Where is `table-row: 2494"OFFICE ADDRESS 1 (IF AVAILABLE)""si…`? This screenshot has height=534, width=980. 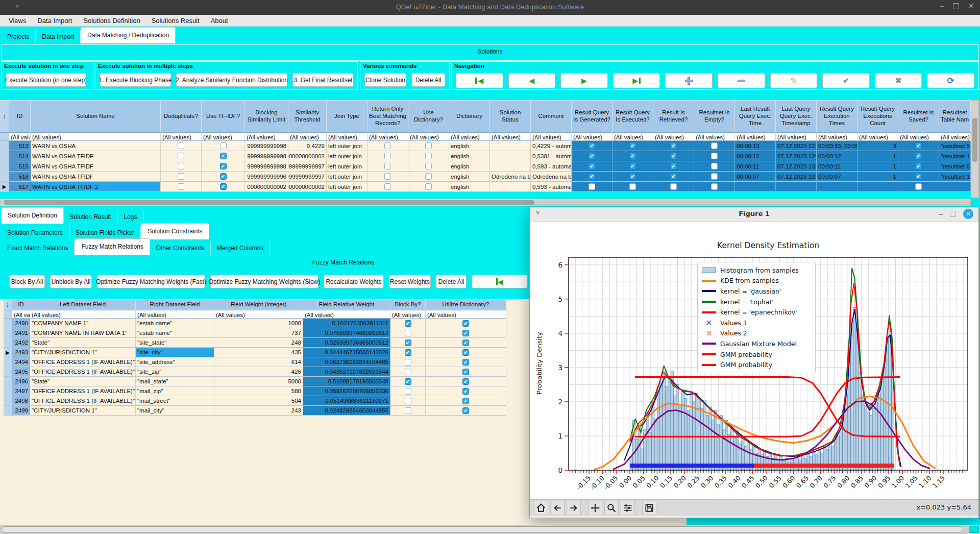 table-row: 2494"OFFICE ADDRESS 1 (IF AVAILABLE)""si… is located at coordinates (255, 362).